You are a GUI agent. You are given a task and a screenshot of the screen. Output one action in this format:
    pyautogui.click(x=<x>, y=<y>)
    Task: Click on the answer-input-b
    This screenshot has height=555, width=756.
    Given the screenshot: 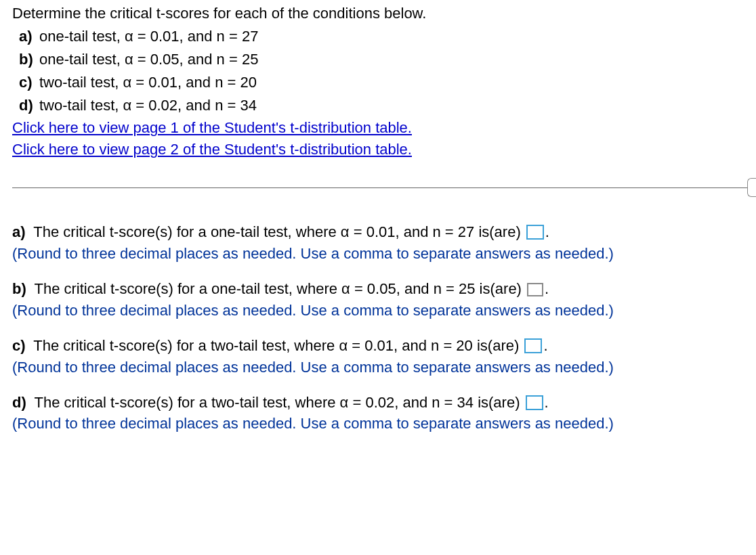 What is the action you would take?
    pyautogui.click(x=535, y=290)
    